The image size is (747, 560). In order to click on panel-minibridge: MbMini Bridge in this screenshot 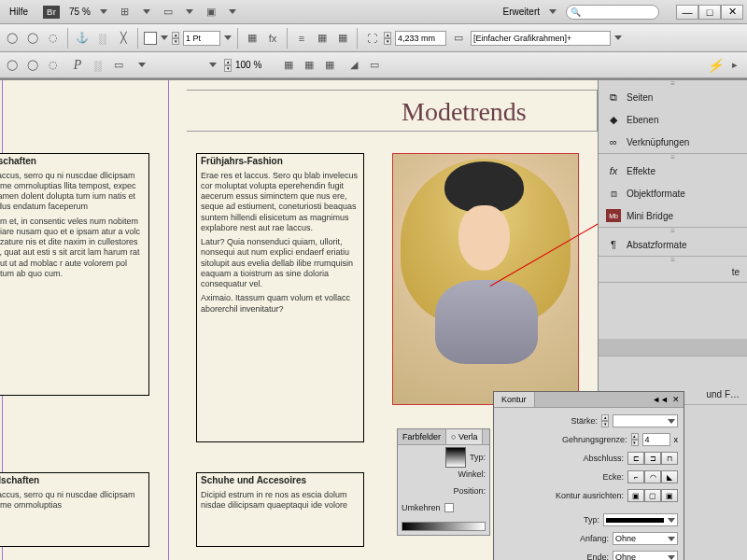, I will do `click(672, 216)`.